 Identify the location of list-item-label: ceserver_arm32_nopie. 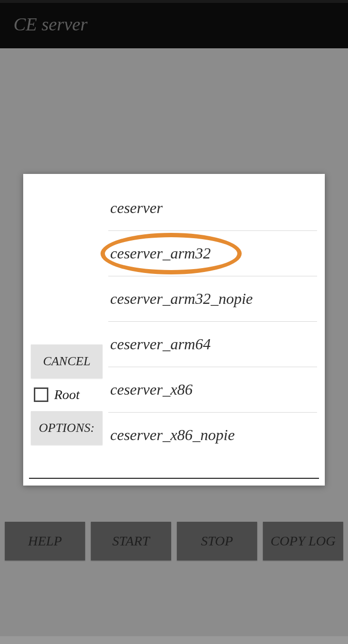
(182, 299).